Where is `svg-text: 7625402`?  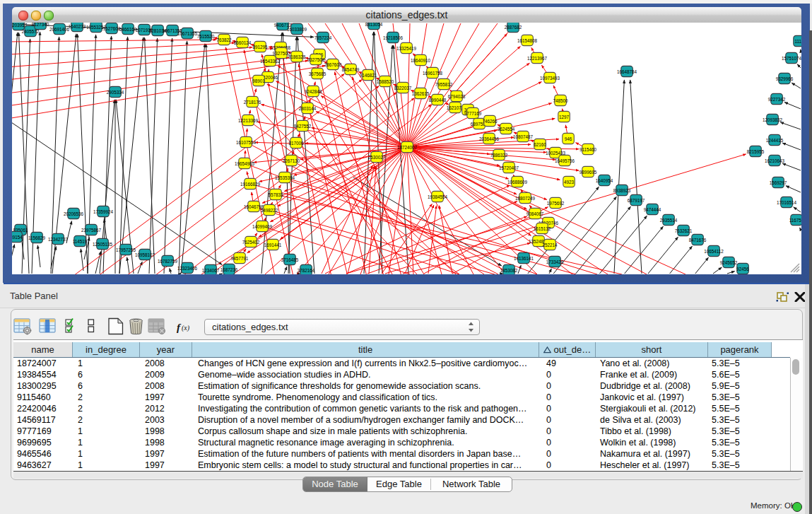
svg-text: 7625402 is located at coordinates (252, 242).